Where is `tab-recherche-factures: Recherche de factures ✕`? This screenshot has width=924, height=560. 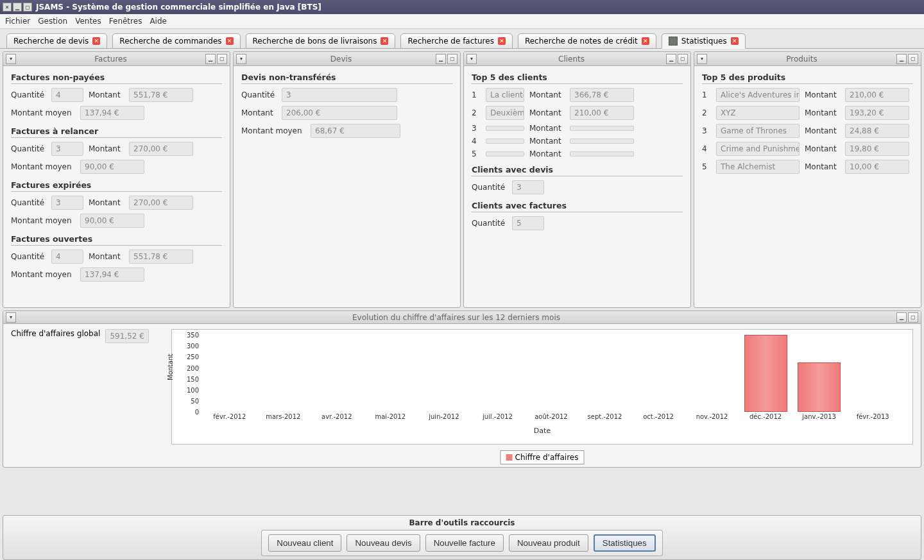
tab-recherche-factures: Recherche de factures ✕ is located at coordinates (456, 41).